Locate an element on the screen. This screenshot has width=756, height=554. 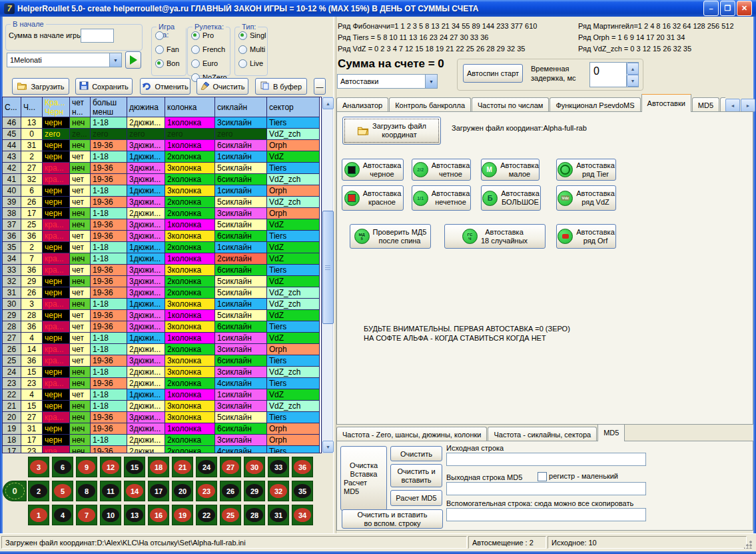
board-cell: 10 is located at coordinates (111, 515).